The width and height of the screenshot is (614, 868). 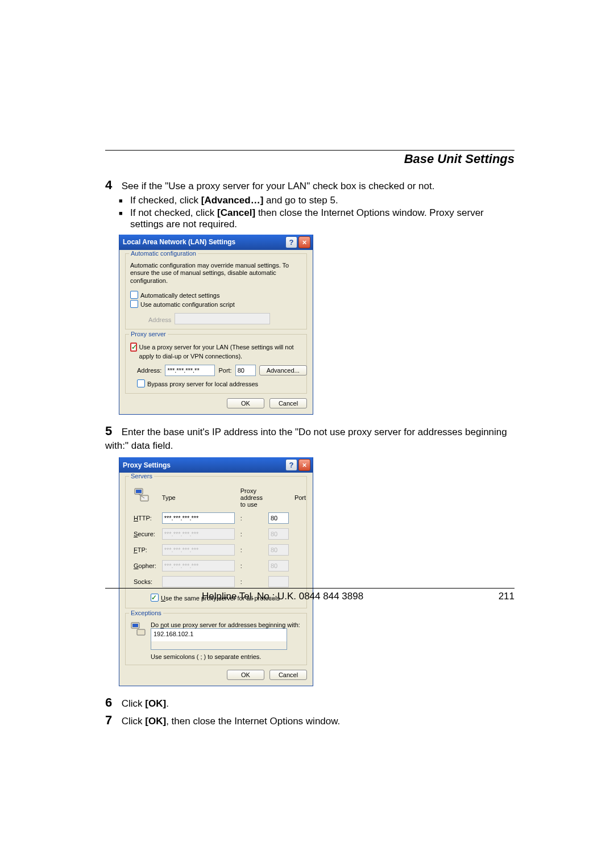 What do you see at coordinates (222, 319) in the screenshot?
I see `auto-script-address-input` at bounding box center [222, 319].